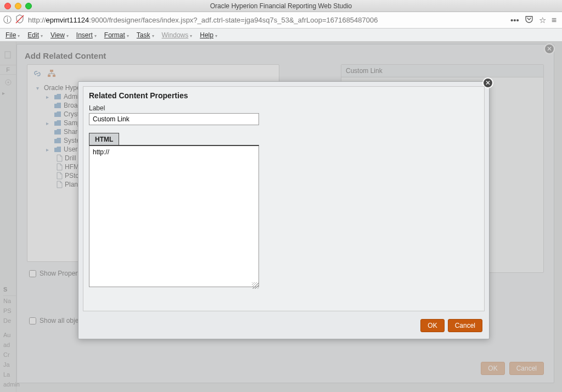  Describe the element at coordinates (29, 6) in the screenshot. I see `window-zoom-button` at that location.